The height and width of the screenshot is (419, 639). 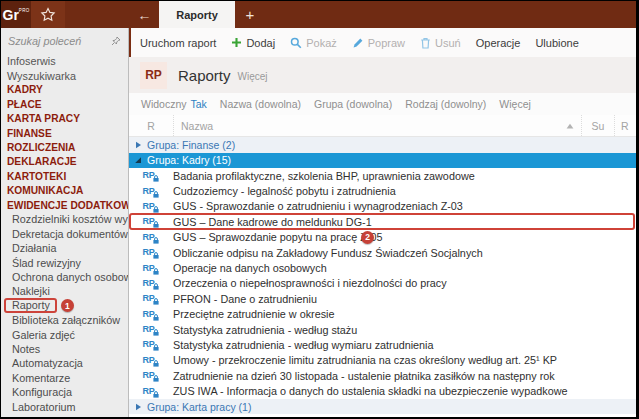 I want to click on search-input: Szukaj poleceń, so click(x=60, y=41).